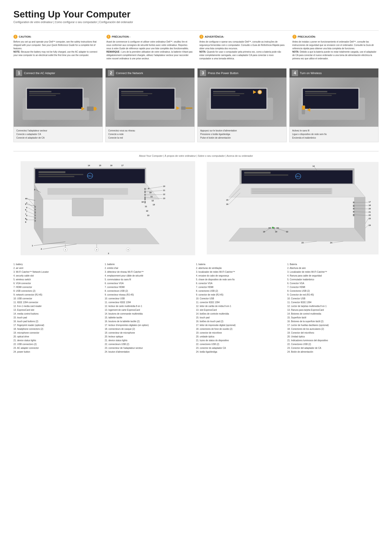 This screenshot has height=555, width=392. I want to click on step-title-2: Connect the Network, so click(129, 73).